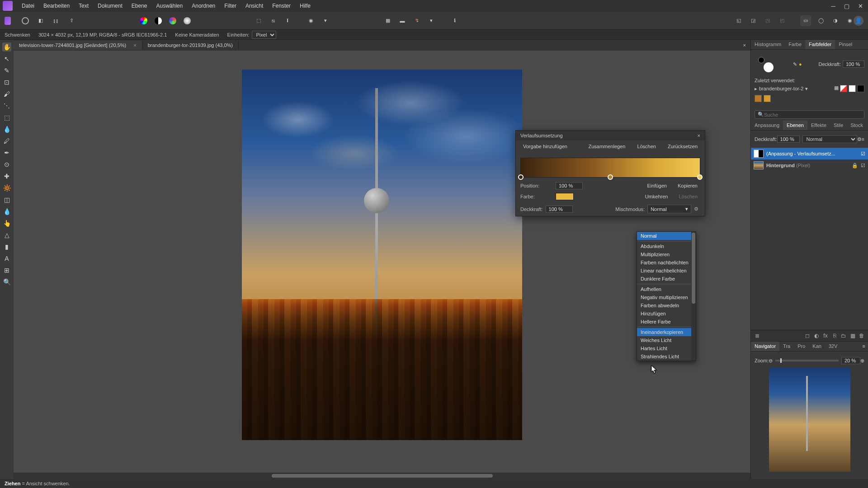  I want to click on copy-button: Kopieren, so click(688, 186).